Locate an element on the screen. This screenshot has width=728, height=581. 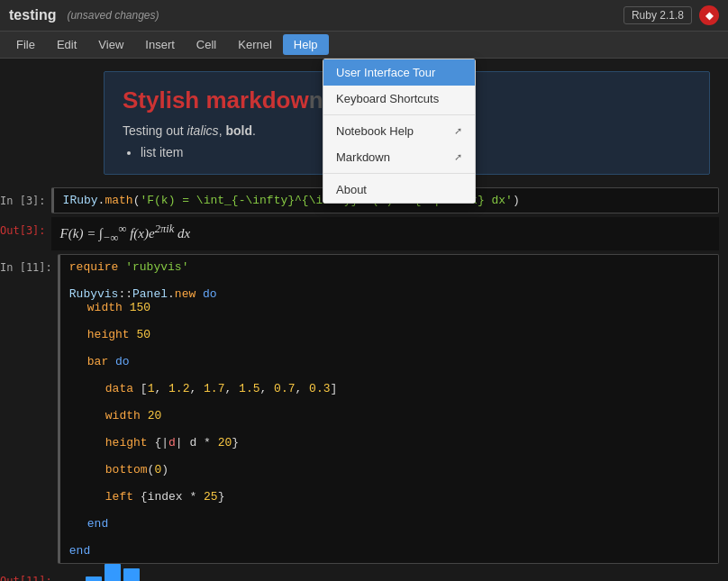
top-bar: testing (unsaved changes) Ruby 2.1.8 ◆ is located at coordinates (364, 16).